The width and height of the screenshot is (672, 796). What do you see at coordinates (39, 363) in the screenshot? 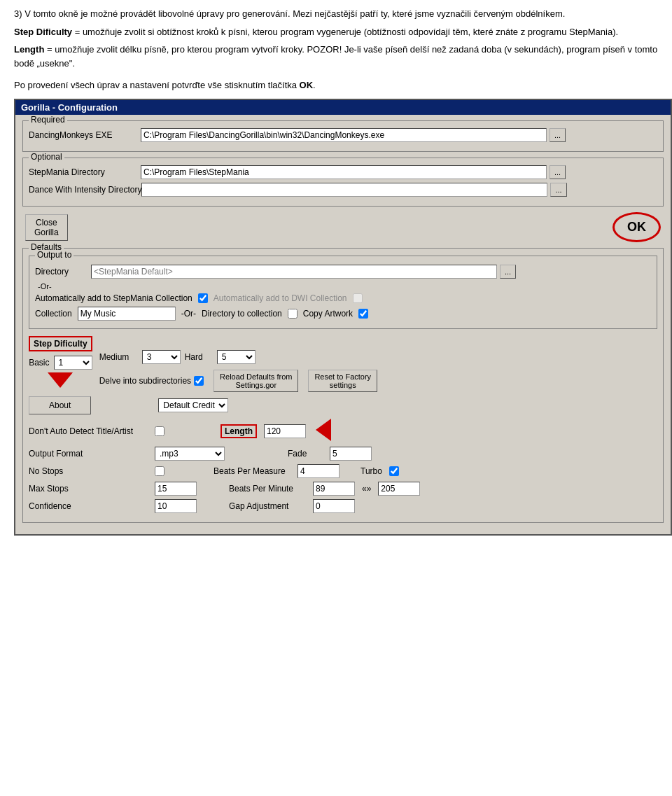
I see `basic-label: Basic` at bounding box center [39, 363].